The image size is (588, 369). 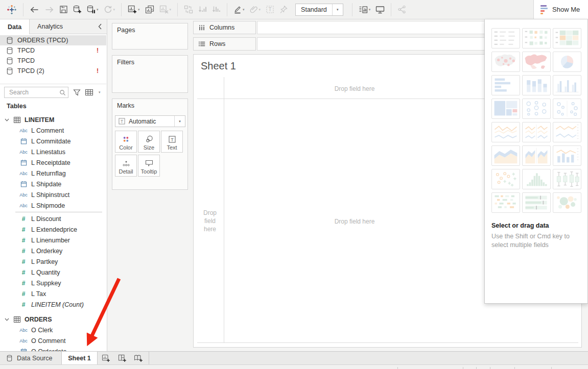 What do you see at coordinates (365, 10) in the screenshot?
I see `show-hide-cards-button: ▾` at bounding box center [365, 10].